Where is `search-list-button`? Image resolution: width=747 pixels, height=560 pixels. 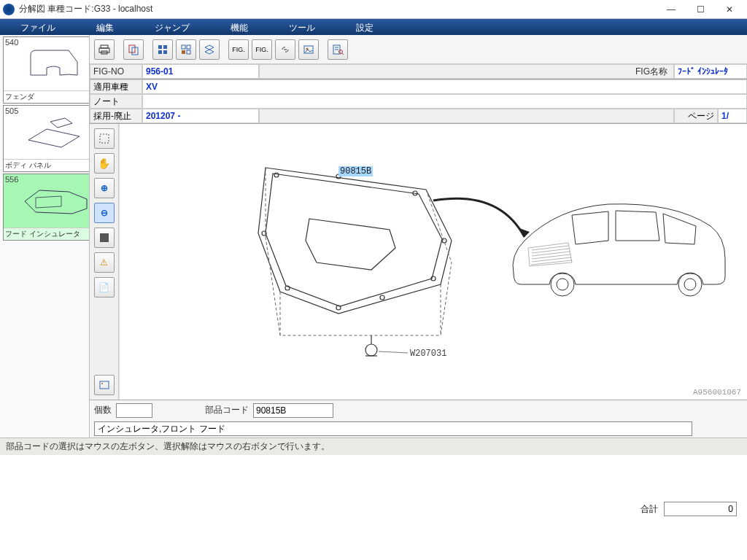
search-list-button is located at coordinates (338, 50).